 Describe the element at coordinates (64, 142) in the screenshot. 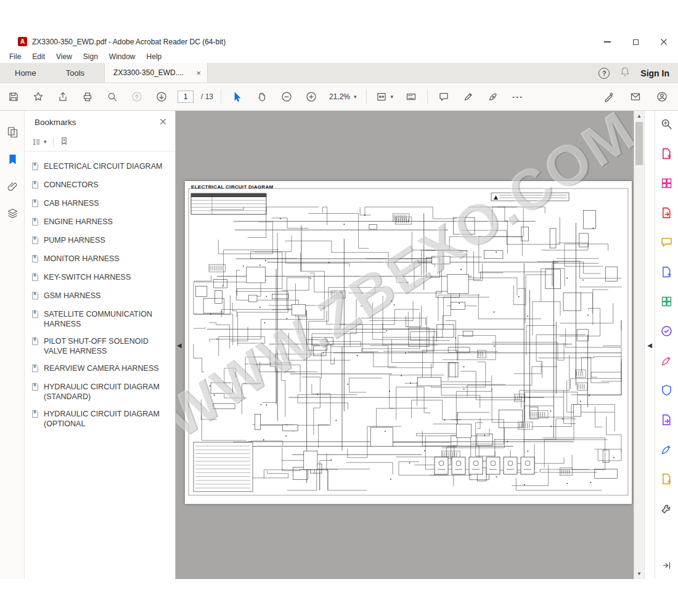

I see `new-bookmark-button` at that location.